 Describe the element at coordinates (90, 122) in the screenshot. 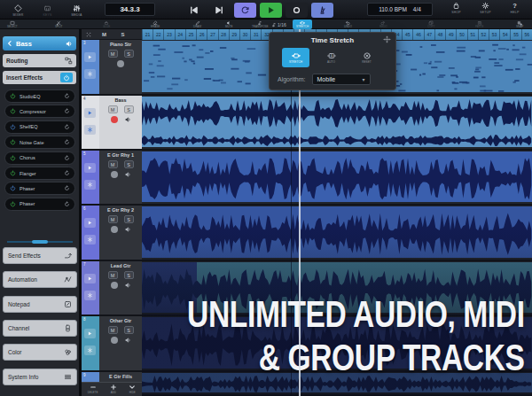

I see `track-color-strip: 4` at that location.